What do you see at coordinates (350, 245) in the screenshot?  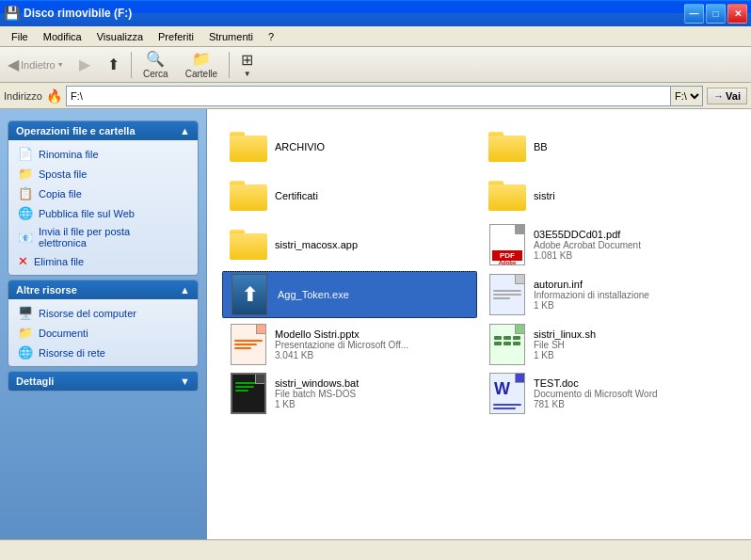 I see `file-item-sistri-macosx: sistri_macosx.app` at bounding box center [350, 245].